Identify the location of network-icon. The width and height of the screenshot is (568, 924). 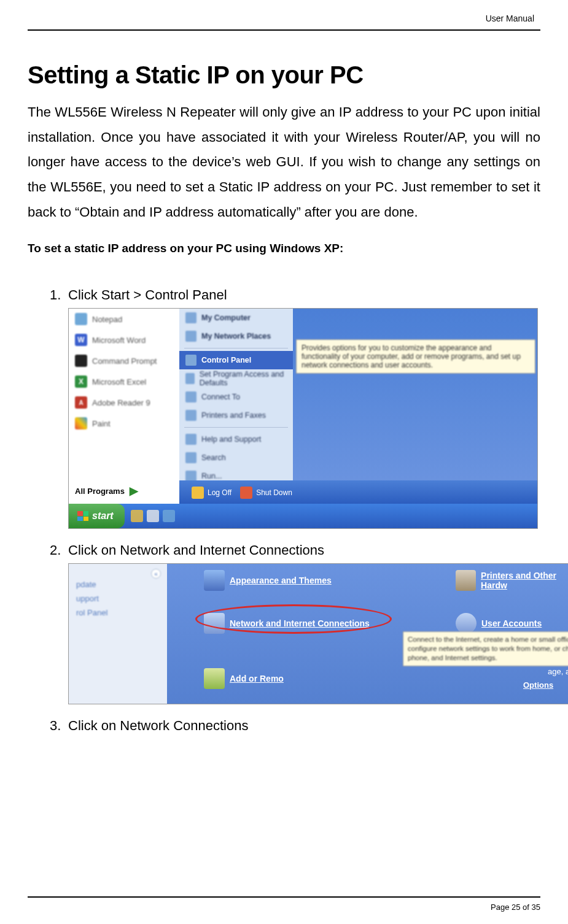
(214, 623).